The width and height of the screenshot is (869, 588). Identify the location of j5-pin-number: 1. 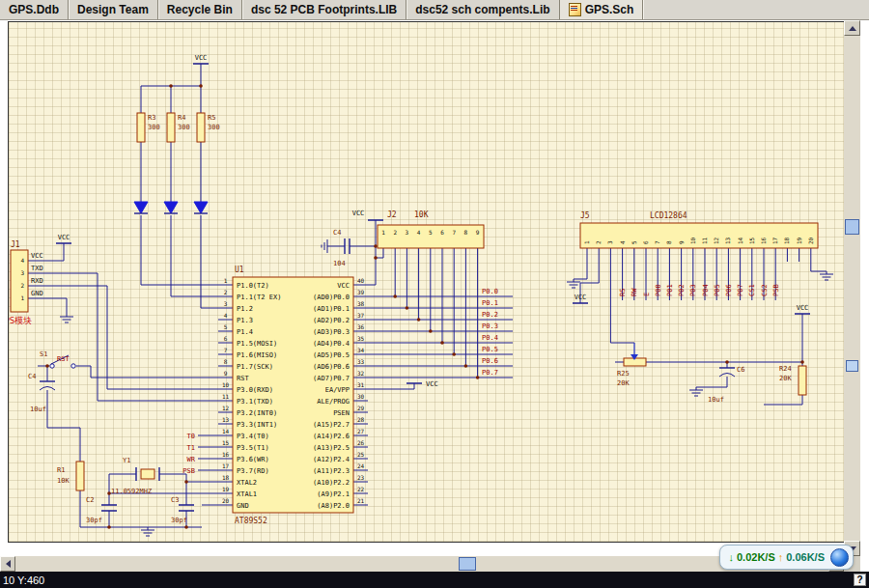
(587, 242).